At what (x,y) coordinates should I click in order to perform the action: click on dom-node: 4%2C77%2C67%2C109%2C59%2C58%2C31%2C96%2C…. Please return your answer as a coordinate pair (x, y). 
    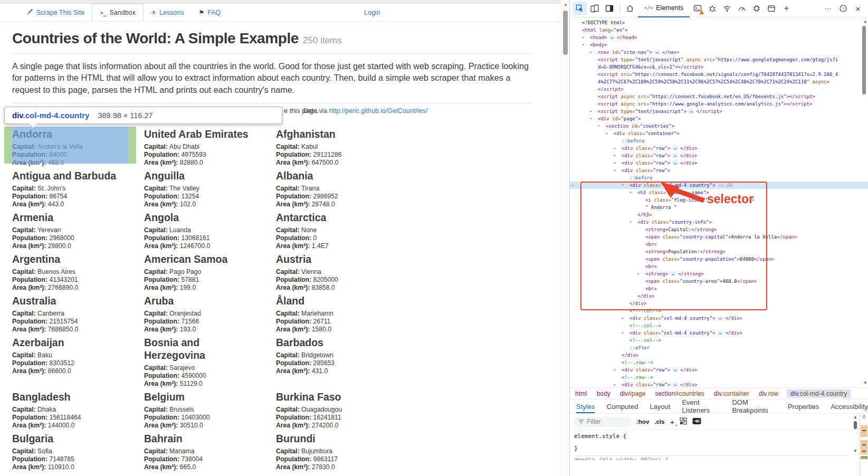
    Looking at the image, I should click on (719, 82).